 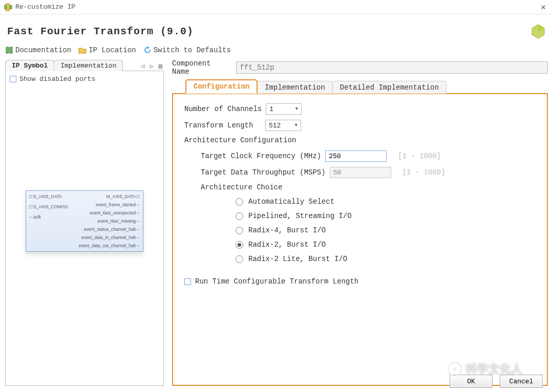 I want to click on watermark-icon: ✦, so click(x=455, y=369).